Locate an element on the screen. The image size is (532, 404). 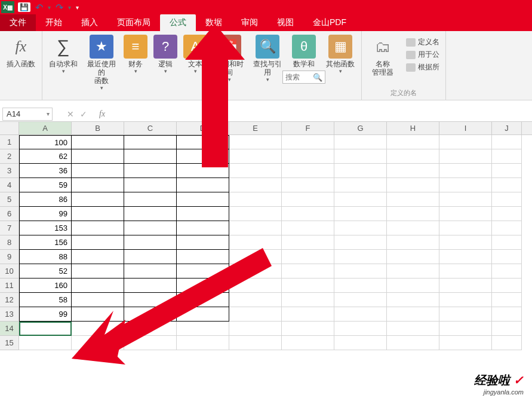
text-button: A 文本 ▾ is located at coordinates (195, 54).